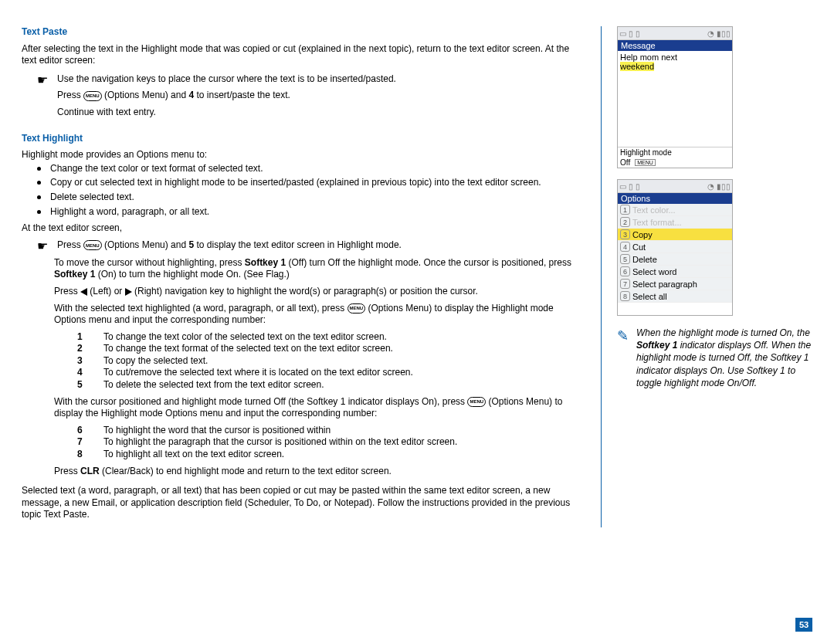 The image size is (834, 644). I want to click on right-arrow-icon, so click(128, 292).